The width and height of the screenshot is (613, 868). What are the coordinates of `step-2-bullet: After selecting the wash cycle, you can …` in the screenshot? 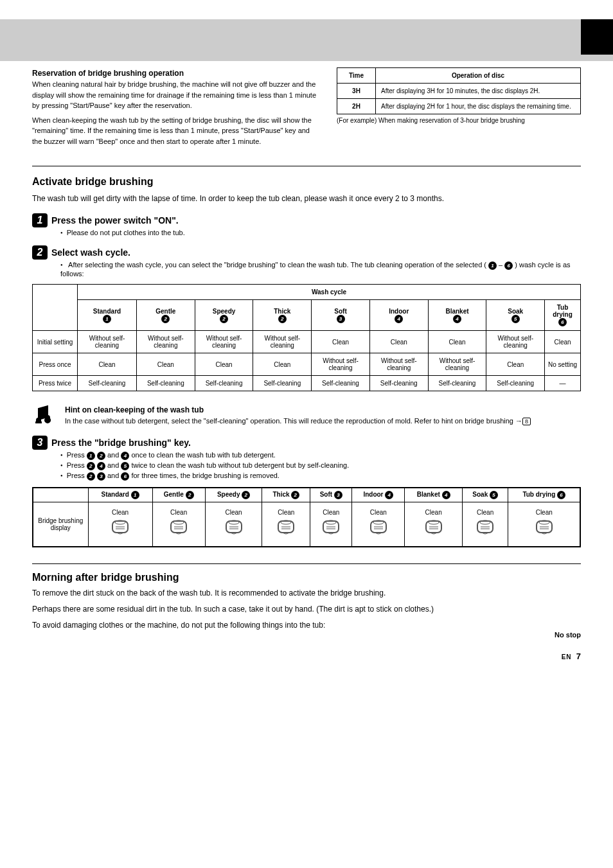 It's located at (321, 269).